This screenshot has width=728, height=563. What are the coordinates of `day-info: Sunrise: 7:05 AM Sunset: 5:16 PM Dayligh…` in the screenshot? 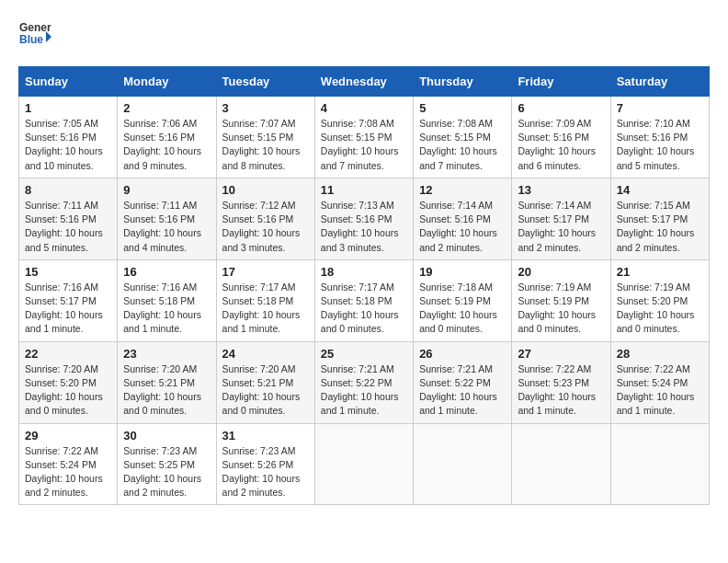 It's located at (68, 145).